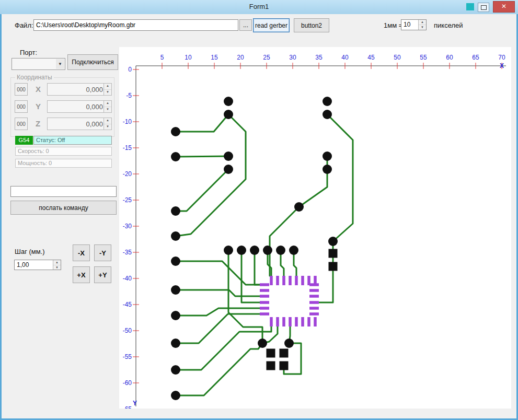 The width and height of the screenshot is (518, 420). I want to click on step-label: Шаг (мм.), so click(30, 252).